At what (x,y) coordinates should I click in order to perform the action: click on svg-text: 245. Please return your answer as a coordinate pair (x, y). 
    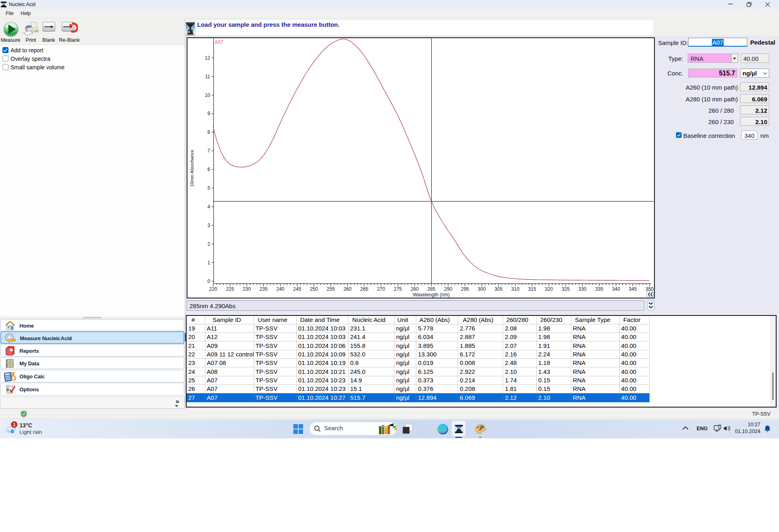
    Looking at the image, I should click on (297, 289).